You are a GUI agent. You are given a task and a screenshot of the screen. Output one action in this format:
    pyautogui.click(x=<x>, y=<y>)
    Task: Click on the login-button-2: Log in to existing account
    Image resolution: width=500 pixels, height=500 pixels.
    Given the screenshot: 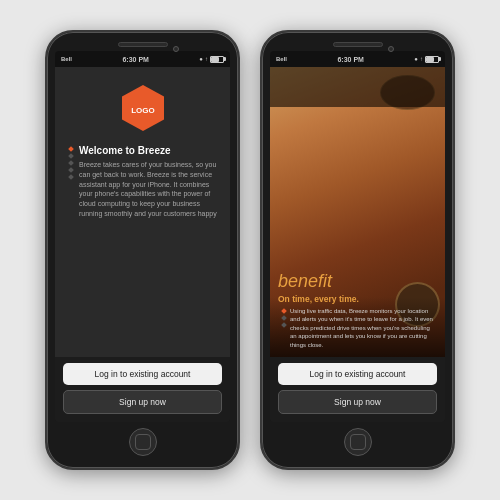 What is the action you would take?
    pyautogui.click(x=358, y=374)
    